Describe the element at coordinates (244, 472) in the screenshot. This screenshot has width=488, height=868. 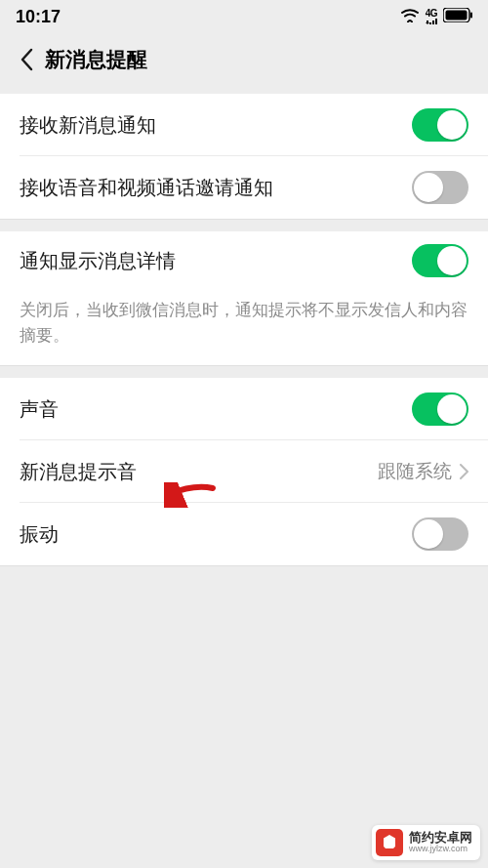
I see `row-ringtone: 新消息提示音 跟随系统` at that location.